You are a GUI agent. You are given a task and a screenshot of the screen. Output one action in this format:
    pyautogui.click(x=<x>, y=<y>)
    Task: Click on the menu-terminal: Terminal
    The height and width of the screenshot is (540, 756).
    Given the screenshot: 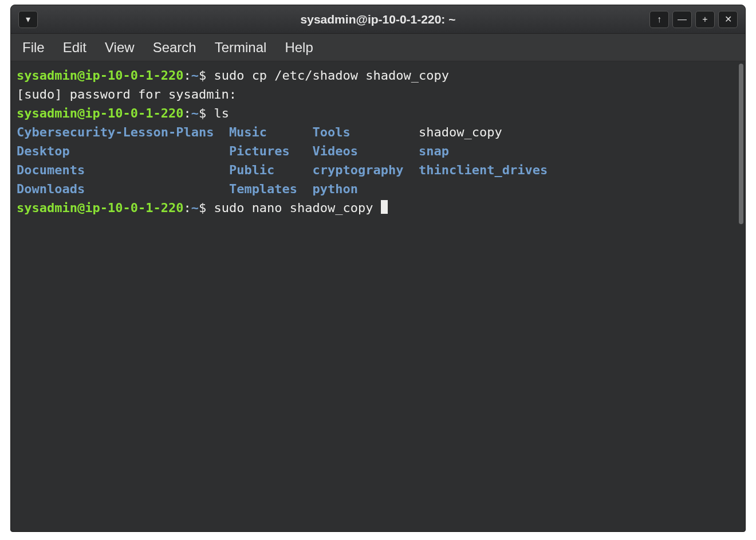 What is the action you would take?
    pyautogui.click(x=241, y=48)
    